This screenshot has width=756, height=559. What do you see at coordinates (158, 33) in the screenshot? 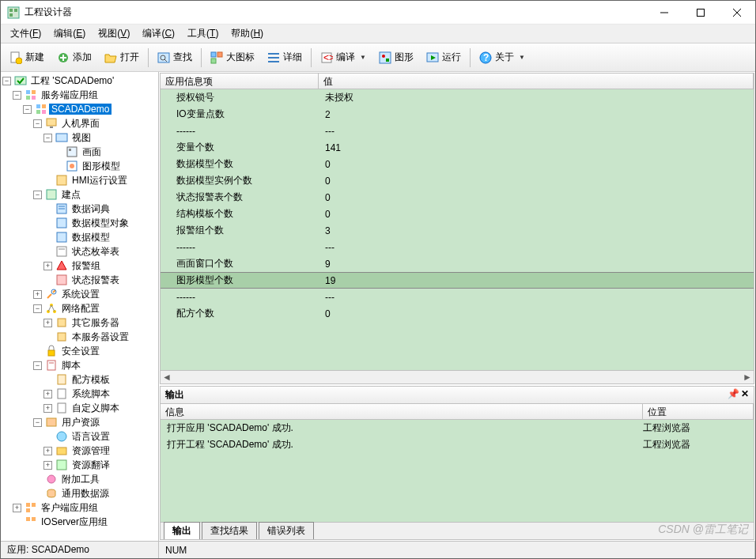
I see `menu-compile: 编译(C)` at bounding box center [158, 33].